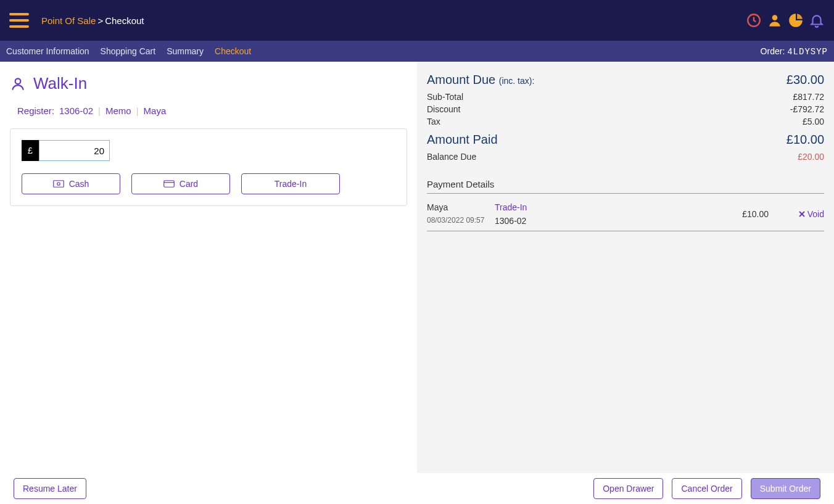 The image size is (834, 504). What do you see at coordinates (208, 184) in the screenshot?
I see `payment-buttons: Cash Card Trade-In` at bounding box center [208, 184].